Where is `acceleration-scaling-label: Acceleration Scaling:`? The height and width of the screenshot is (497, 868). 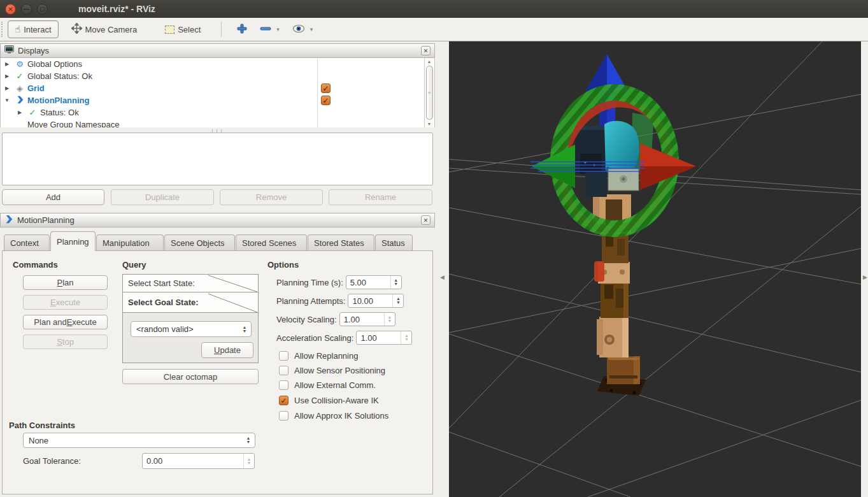 acceleration-scaling-label: Acceleration Scaling: is located at coordinates (315, 338).